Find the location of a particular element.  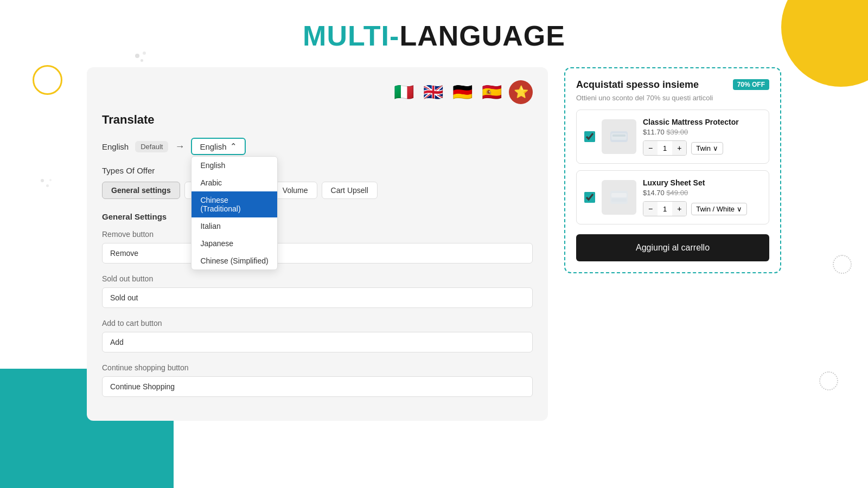

translate-heading: Translate is located at coordinates (317, 120).